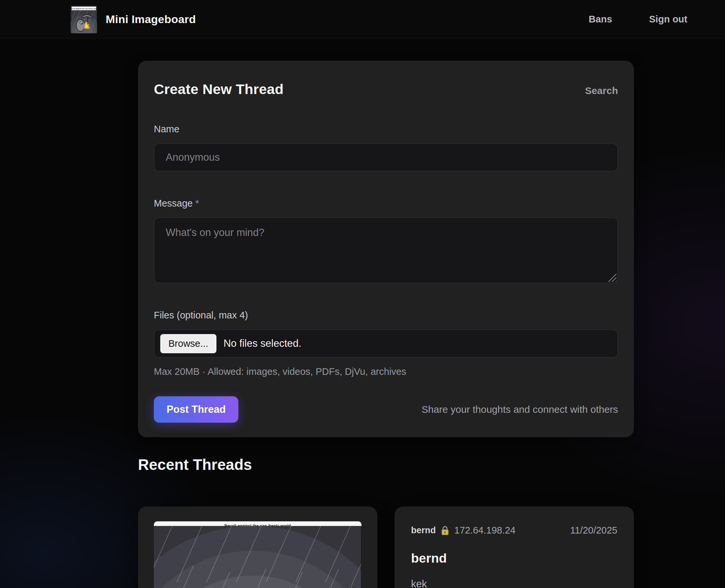  What do you see at coordinates (84, 20) in the screenshot?
I see `logo-image: Revolt against the non-frenly world` at bounding box center [84, 20].